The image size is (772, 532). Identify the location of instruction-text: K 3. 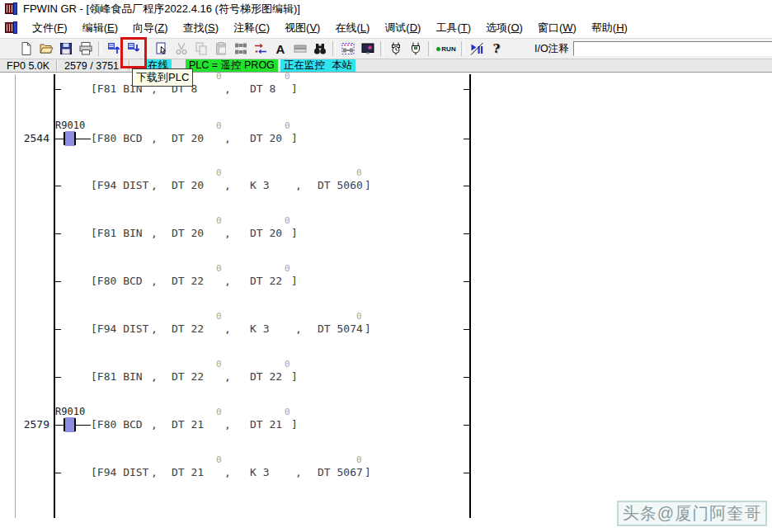
(259, 328).